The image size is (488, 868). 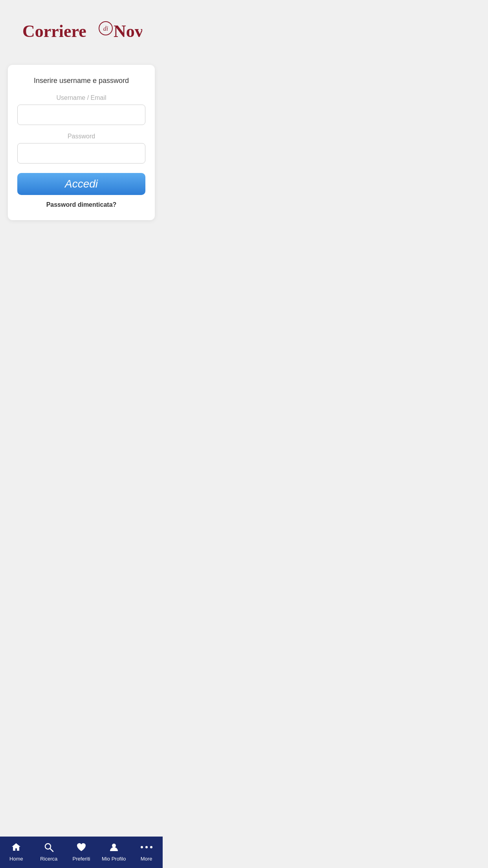 What do you see at coordinates (81, 98) in the screenshot?
I see `username-label: Username / Email` at bounding box center [81, 98].